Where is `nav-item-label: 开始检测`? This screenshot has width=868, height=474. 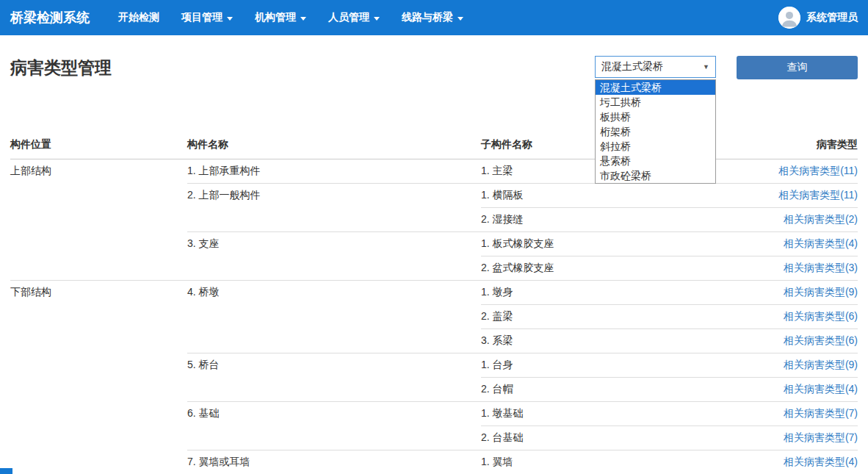 nav-item-label: 开始检测 is located at coordinates (139, 18).